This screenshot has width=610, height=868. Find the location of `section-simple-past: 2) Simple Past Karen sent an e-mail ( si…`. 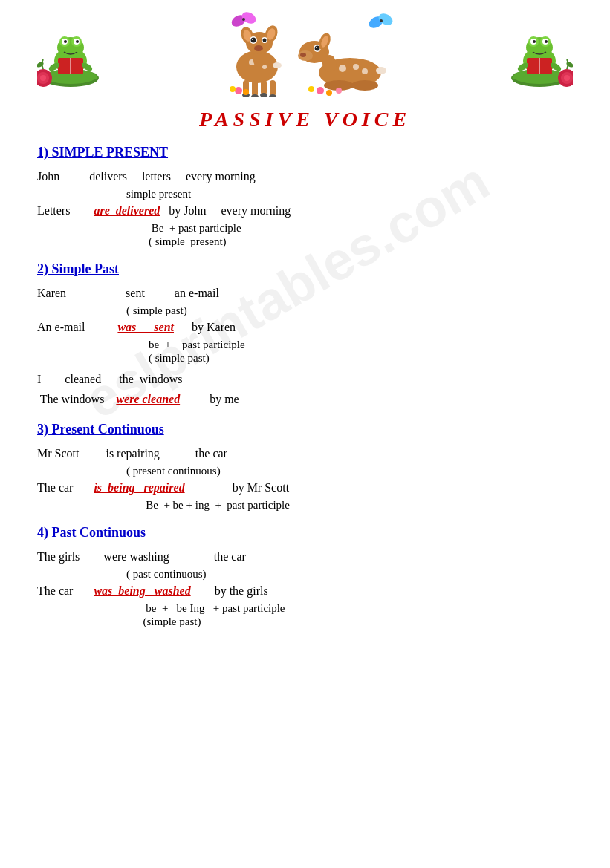

section-simple-past: 2) Simple Past Karen sent an e-mail ( si… is located at coordinates (305, 335).